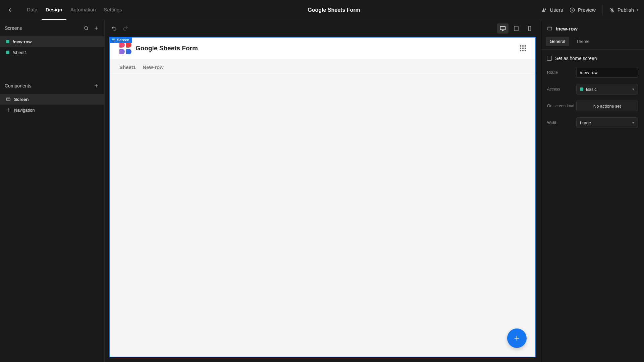 This screenshot has width=644, height=362. Describe the element at coordinates (8, 110) in the screenshot. I see `navigation-icon` at that location.